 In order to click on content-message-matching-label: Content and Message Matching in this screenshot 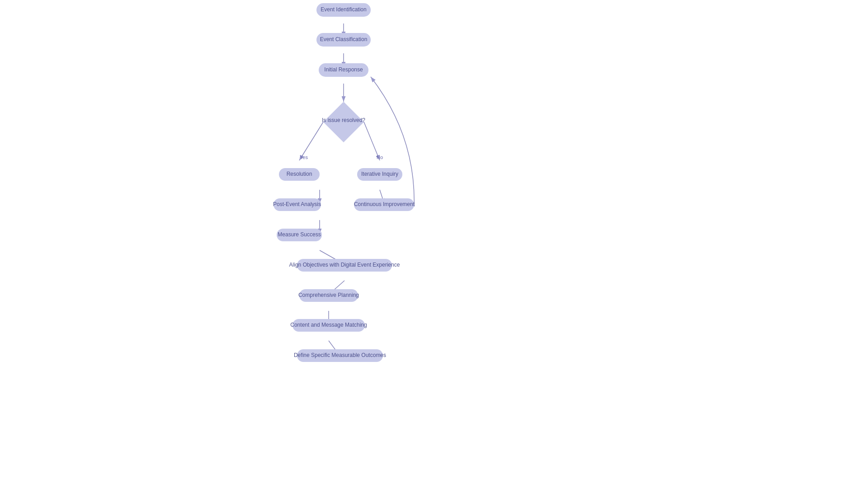, I will do `click(328, 325)`.